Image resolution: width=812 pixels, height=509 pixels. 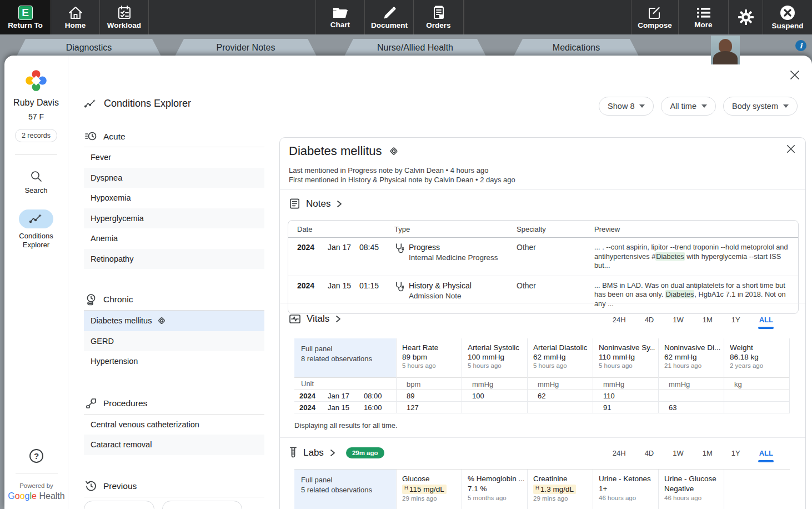 What do you see at coordinates (338, 319) in the screenshot?
I see `chevron-right-icon` at bounding box center [338, 319].